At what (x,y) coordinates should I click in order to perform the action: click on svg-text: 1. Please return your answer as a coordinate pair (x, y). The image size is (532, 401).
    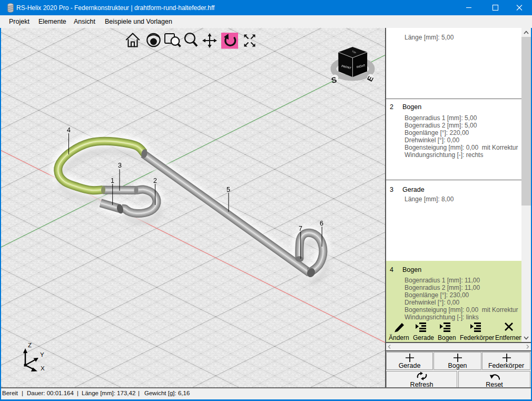
    Looking at the image, I should click on (113, 181).